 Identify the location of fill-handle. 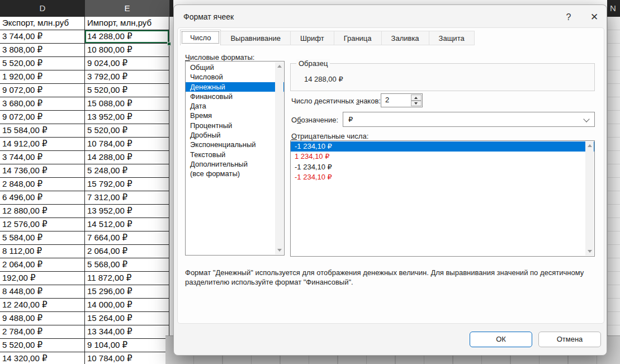
(169, 44).